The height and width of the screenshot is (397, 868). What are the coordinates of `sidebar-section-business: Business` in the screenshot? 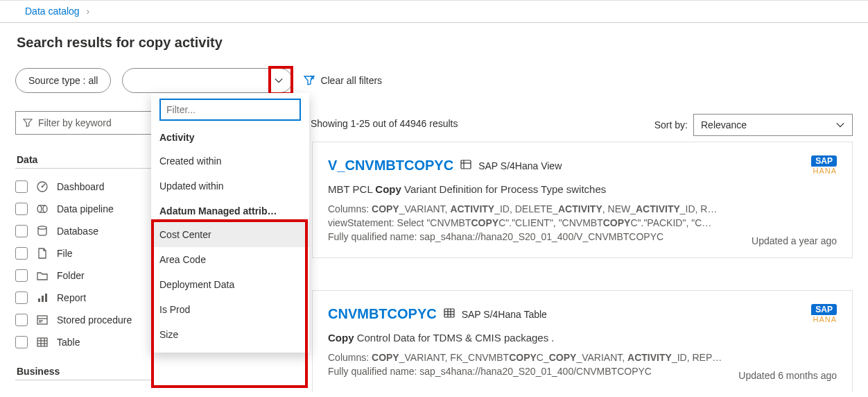 It's located at (85, 371).